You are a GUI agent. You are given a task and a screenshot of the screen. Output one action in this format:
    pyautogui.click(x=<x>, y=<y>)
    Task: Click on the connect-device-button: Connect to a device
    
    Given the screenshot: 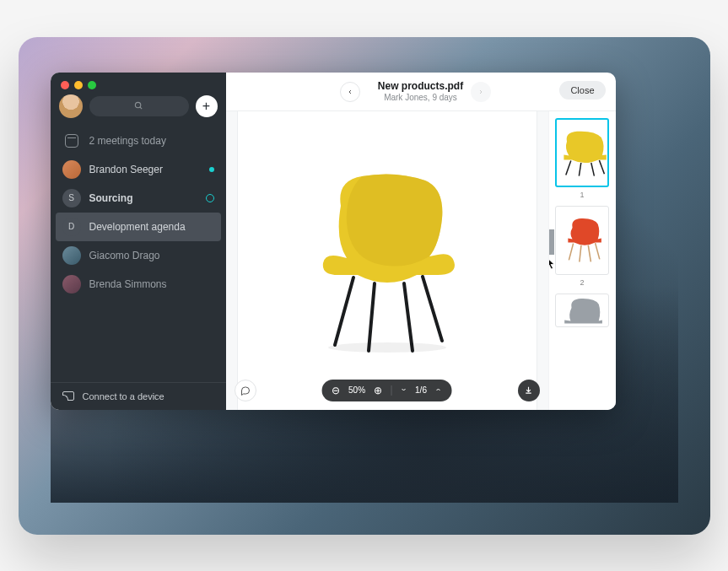 What is the action you would take?
    pyautogui.click(x=138, y=396)
    